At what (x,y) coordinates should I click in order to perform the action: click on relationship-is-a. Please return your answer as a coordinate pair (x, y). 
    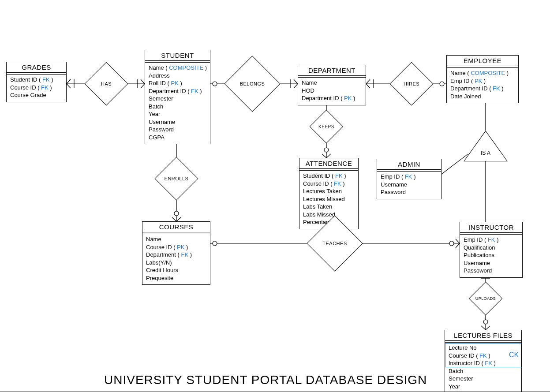
    Looking at the image, I should click on (486, 146).